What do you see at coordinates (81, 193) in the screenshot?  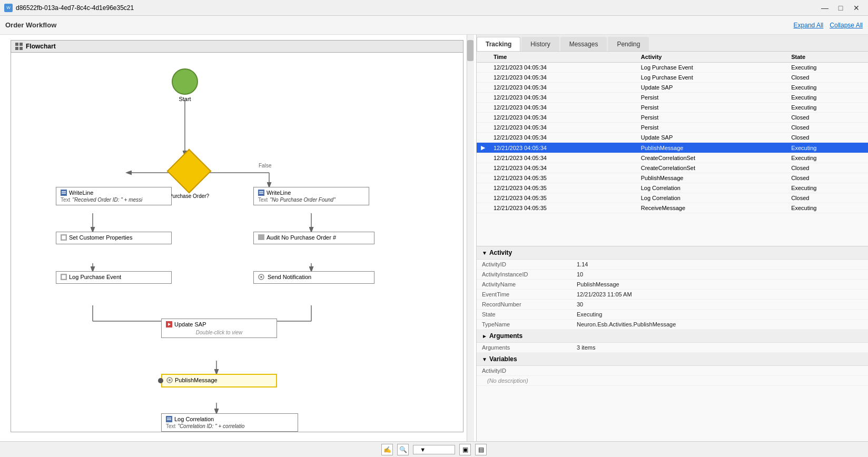 I see `writeline1-label: WriteLine` at bounding box center [81, 193].